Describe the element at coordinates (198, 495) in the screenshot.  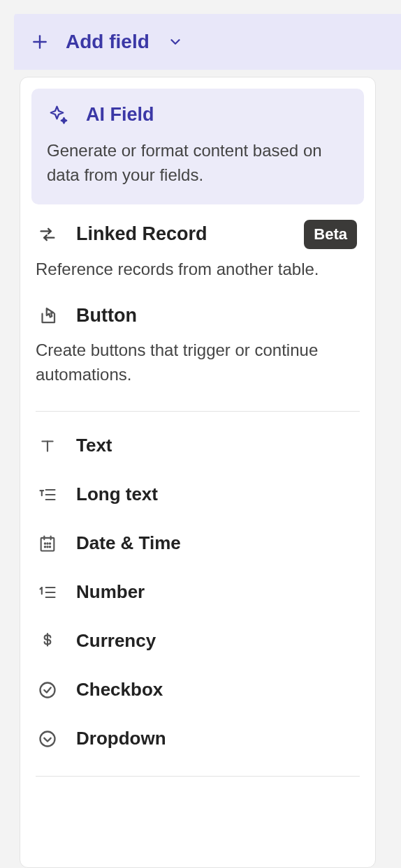
I see `field-type-long-text: Long text` at that location.